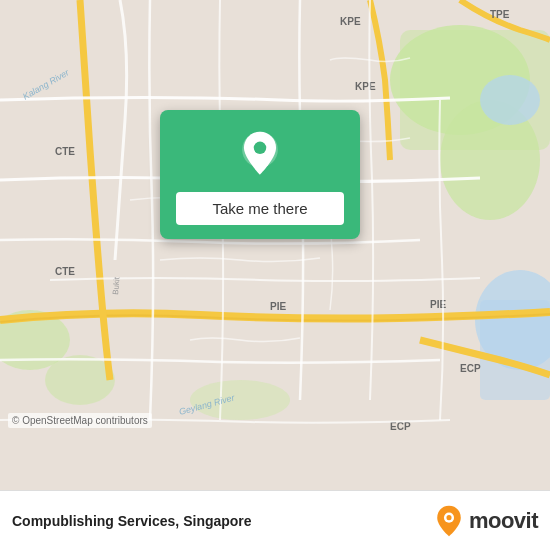  Describe the element at coordinates (260, 155) in the screenshot. I see `location-pin-icon` at that location.